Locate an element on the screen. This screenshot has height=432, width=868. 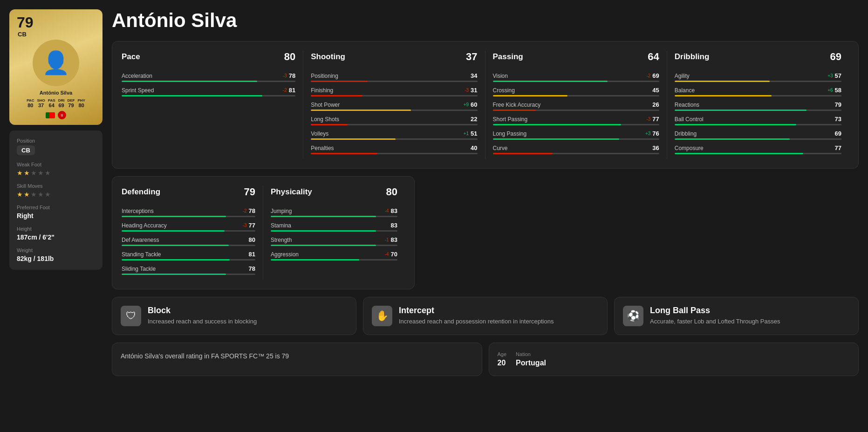
stat-name: Stamina is located at coordinates (281, 226).